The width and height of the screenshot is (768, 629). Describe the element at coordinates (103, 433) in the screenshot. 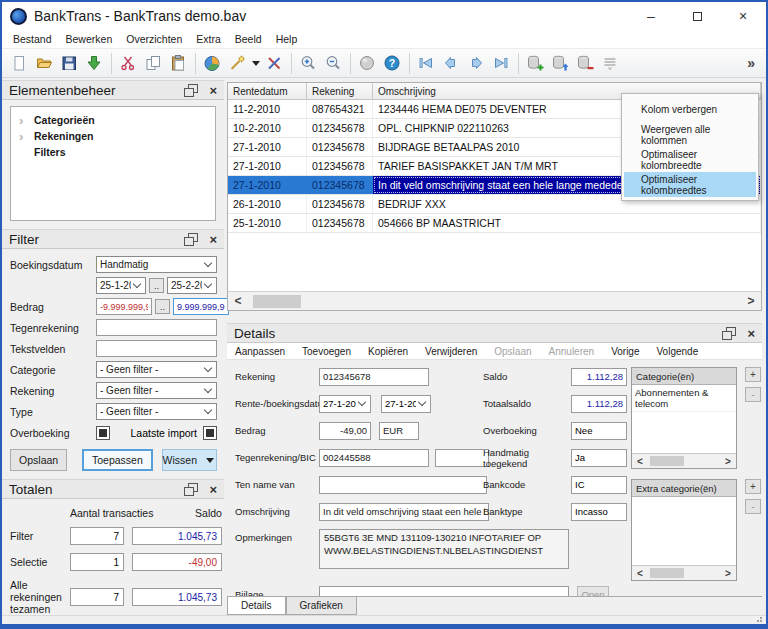

I see `overboeking-checkbox` at that location.